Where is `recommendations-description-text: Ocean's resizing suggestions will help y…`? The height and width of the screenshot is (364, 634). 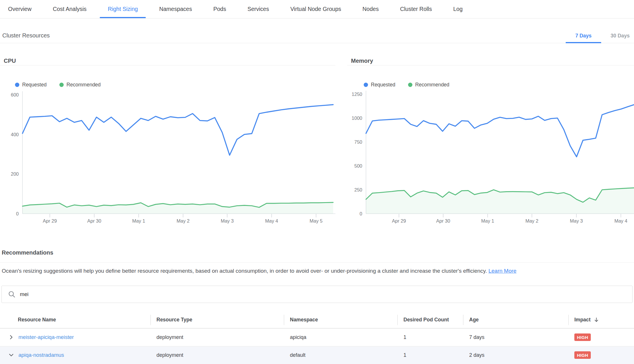
recommendations-description-text: Ocean's resizing suggestions will help y… is located at coordinates (244, 271).